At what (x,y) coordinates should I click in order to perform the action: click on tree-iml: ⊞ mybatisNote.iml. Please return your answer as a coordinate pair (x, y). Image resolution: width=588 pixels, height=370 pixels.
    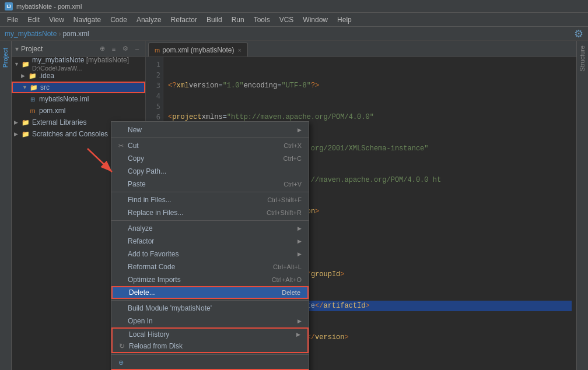
    Looking at the image, I should click on (78, 99).